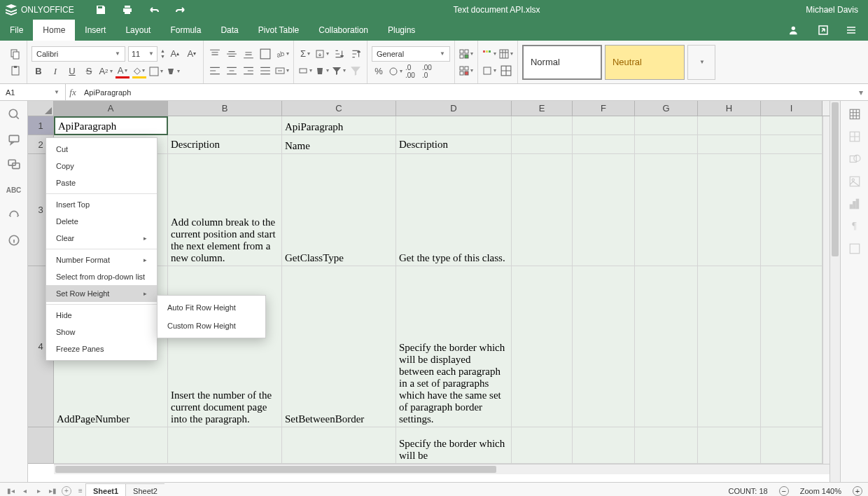 The image size is (868, 496). Describe the element at coordinates (429, 71) in the screenshot. I see `increase-decimal-icon: .00 .0` at that location.